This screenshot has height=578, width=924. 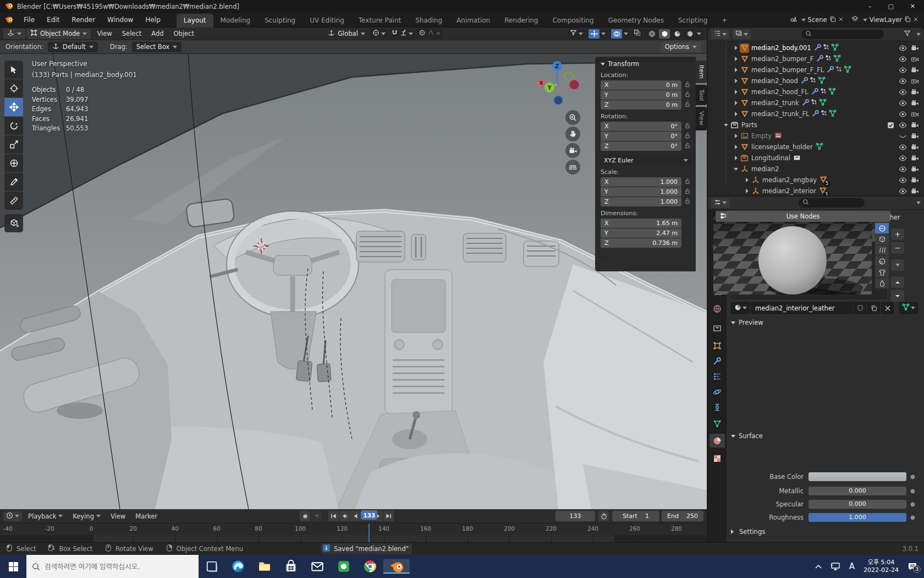 I want to click on scale-x-field: X1.000, so click(x=641, y=182).